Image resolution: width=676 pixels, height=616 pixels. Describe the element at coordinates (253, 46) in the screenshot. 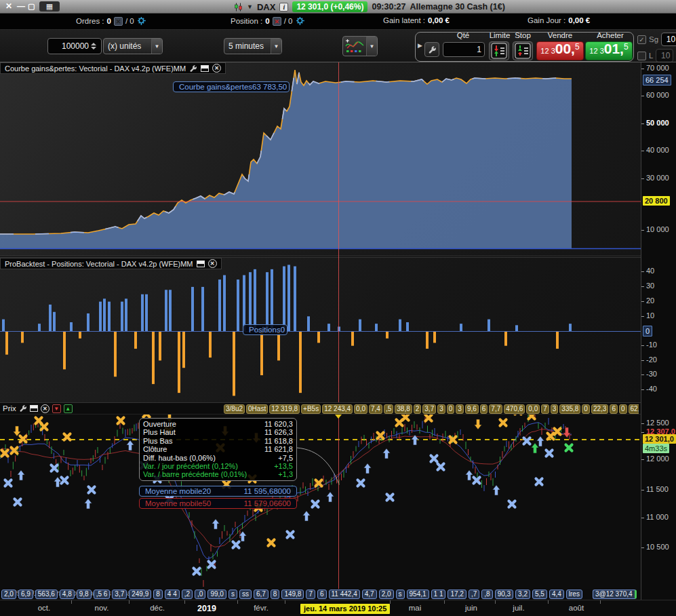

I see `timeframe-dropdown: 5 minutes ▼` at that location.